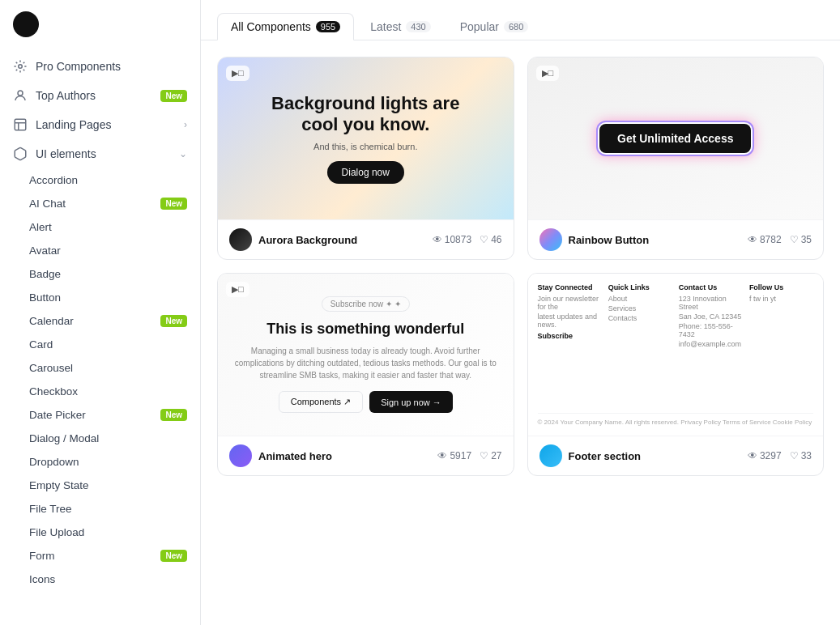 The height and width of the screenshot is (625, 840). I want to click on footer-col-stay-connected: Stay Connected Join our newsletter for t…, so click(570, 317).